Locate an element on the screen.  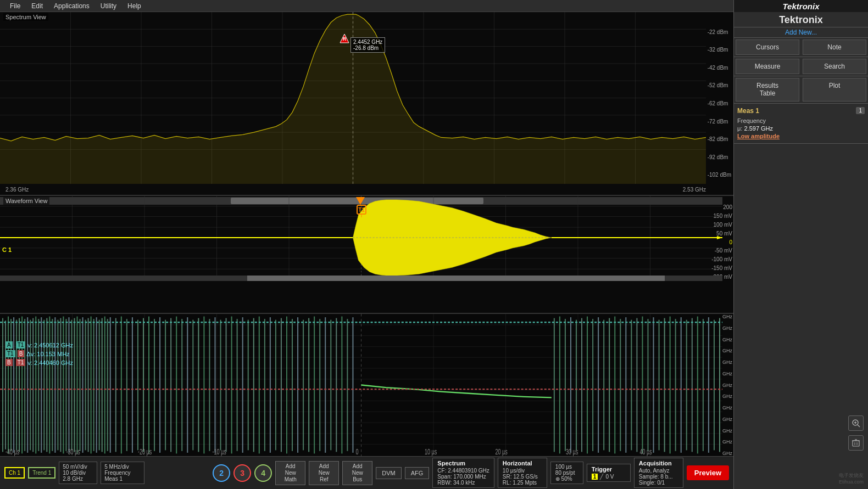
spectrum-span: Span: 170.000 MHz is located at coordinates (464, 476).